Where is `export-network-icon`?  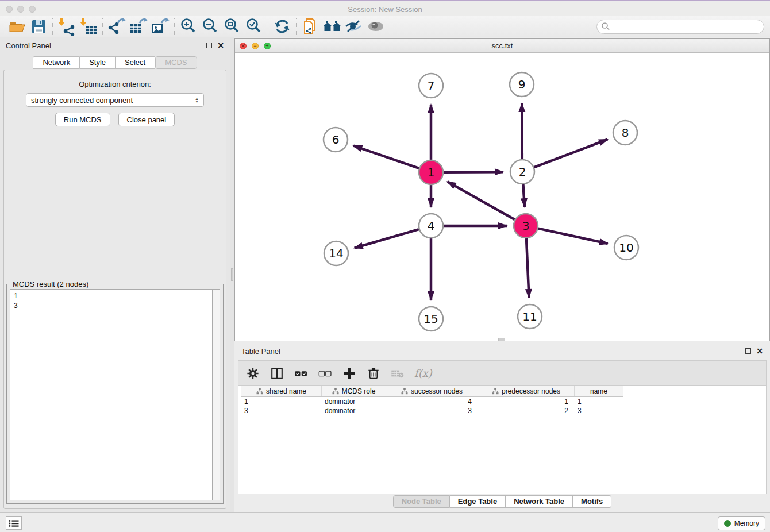
export-network-icon is located at coordinates (117, 26).